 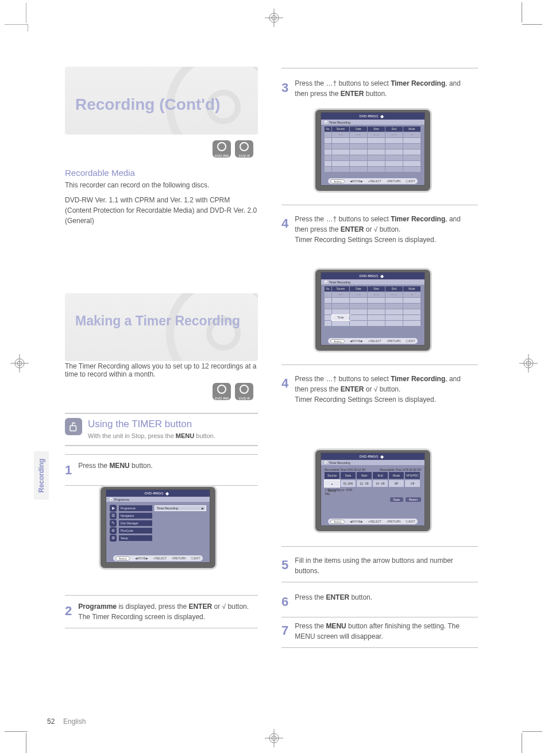 I want to click on tv-screen-timer-list: DVD-RW(V)◆ ▸Timer Recording No.SourceDat…, so click(x=373, y=151).